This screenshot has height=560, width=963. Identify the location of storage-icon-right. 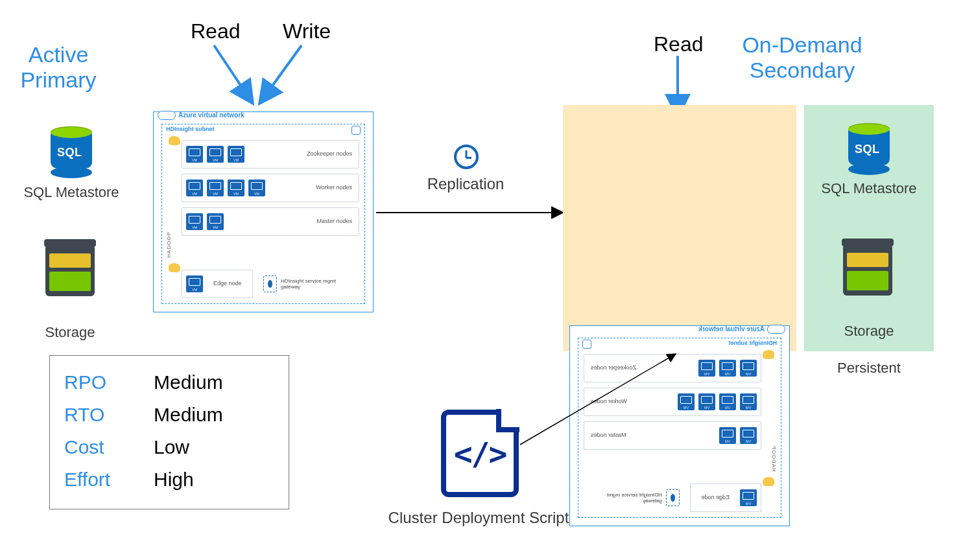
(868, 266).